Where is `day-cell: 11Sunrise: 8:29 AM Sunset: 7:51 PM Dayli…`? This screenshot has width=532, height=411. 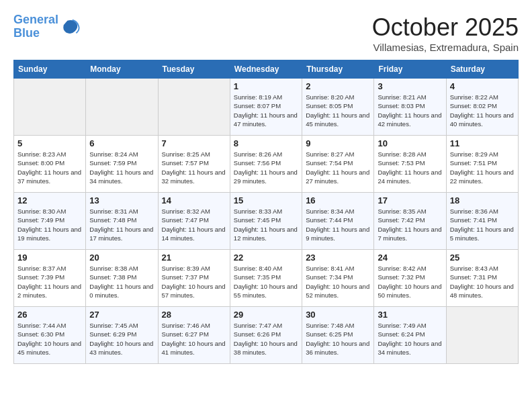
day-cell: 11Sunrise: 8:29 AM Sunset: 7:51 PM Dayli… is located at coordinates (482, 164).